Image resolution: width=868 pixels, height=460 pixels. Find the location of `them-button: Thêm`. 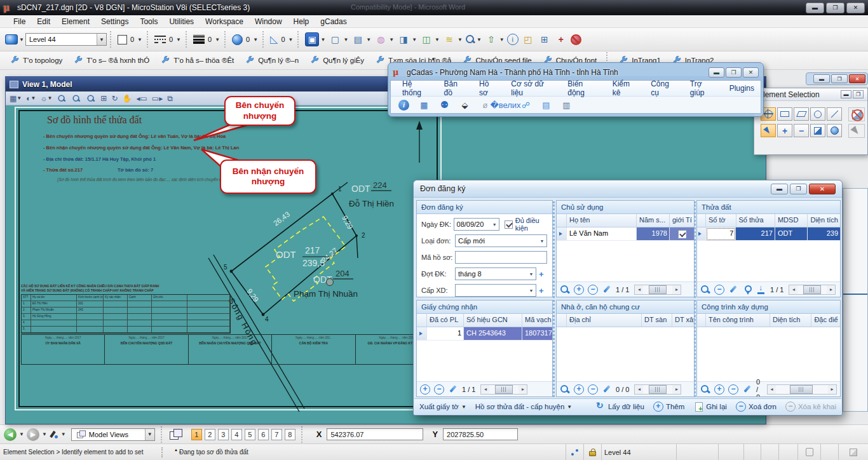

them-button: Thêm is located at coordinates (668, 407).